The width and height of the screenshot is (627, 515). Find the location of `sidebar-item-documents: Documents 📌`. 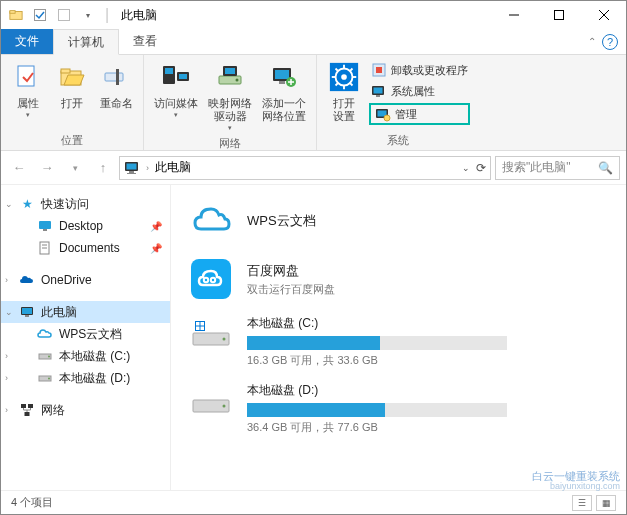

sidebar-item-documents: Documents 📌 is located at coordinates (86, 248).